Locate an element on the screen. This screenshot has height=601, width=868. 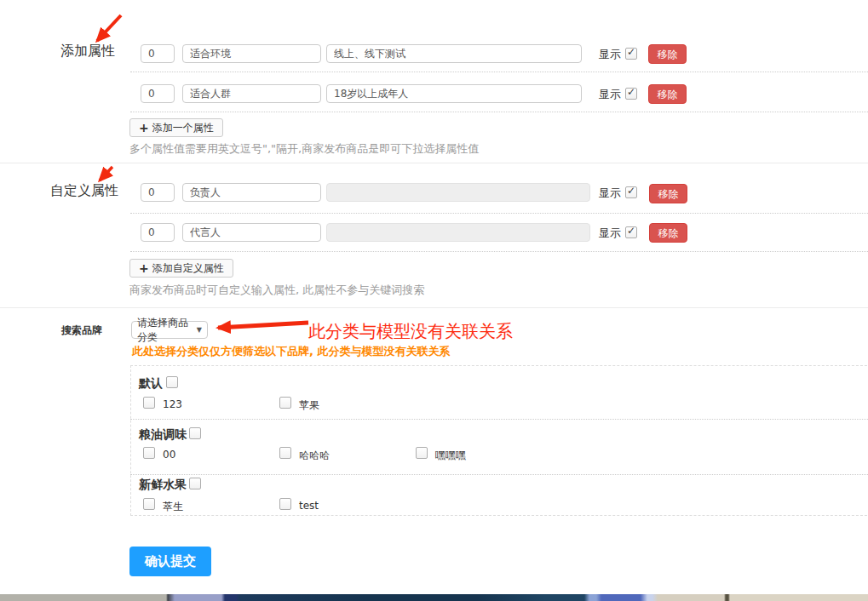
category-select: 请选择商品分类 ▼ is located at coordinates (170, 330).